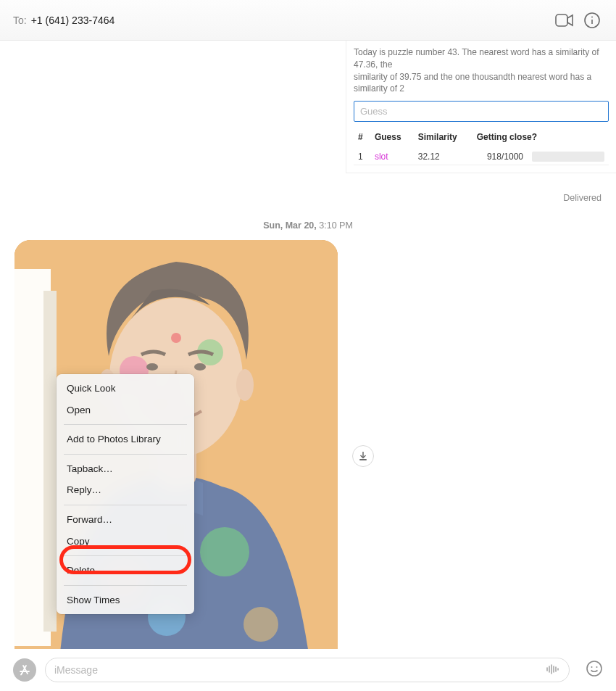 The height and width of the screenshot is (691, 616). What do you see at coordinates (290, 225) in the screenshot?
I see `timestamp-day: Sun, Mar 20,` at bounding box center [290, 225].